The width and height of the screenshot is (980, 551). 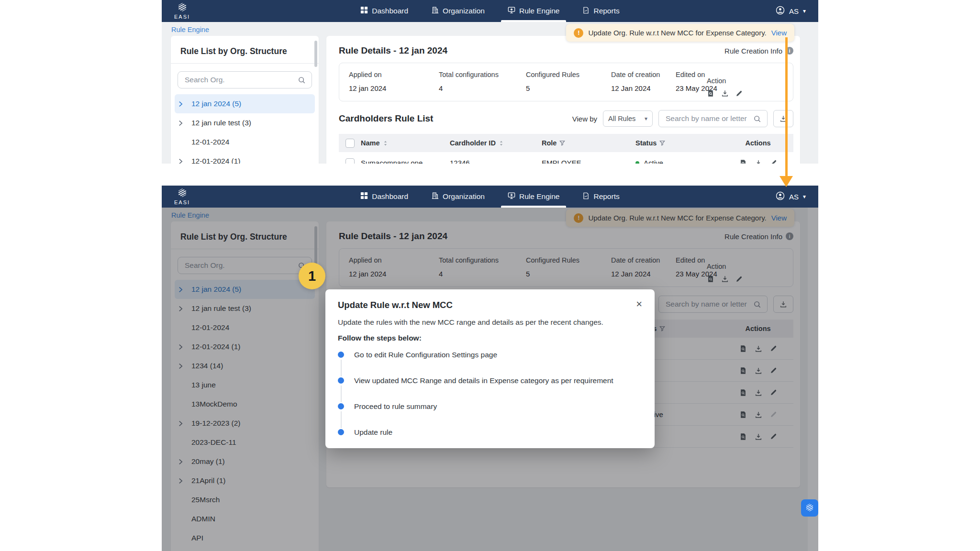 I want to click on detail-field: Total configurations 4, so click(x=482, y=81).